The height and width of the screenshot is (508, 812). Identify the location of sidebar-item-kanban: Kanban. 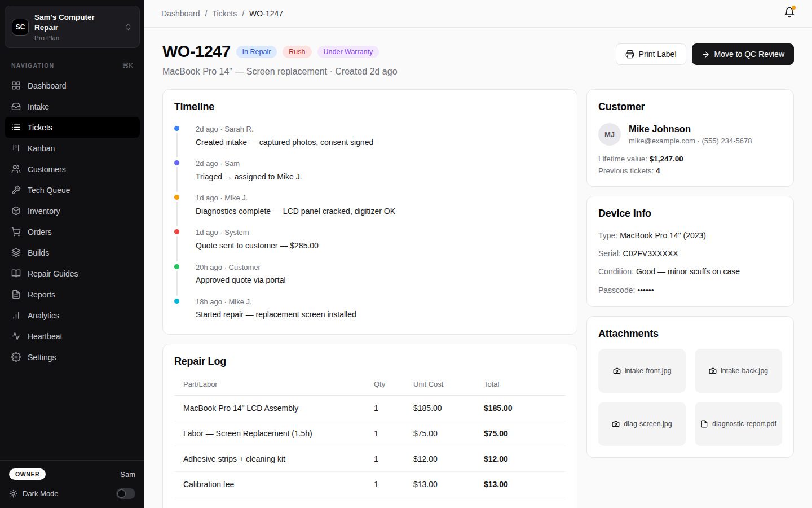
(72, 148).